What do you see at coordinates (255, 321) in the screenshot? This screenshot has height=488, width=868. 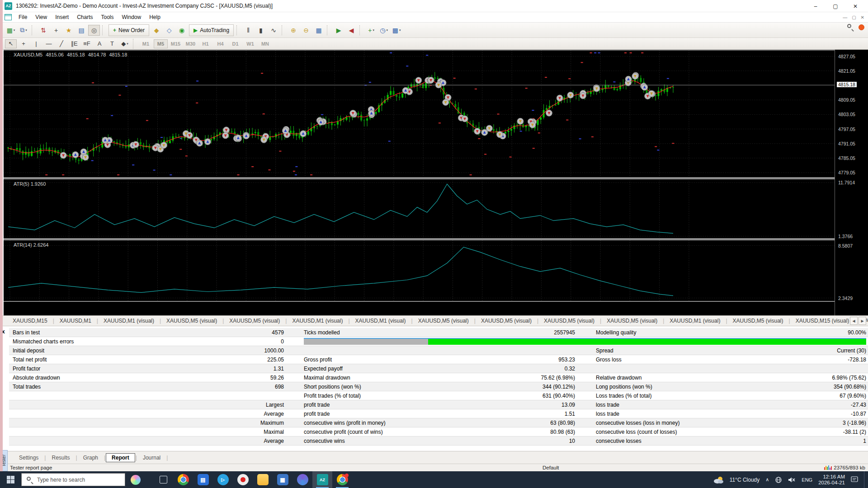 I see `chart-tab-4: XAUUSD,M5 (visual)` at bounding box center [255, 321].